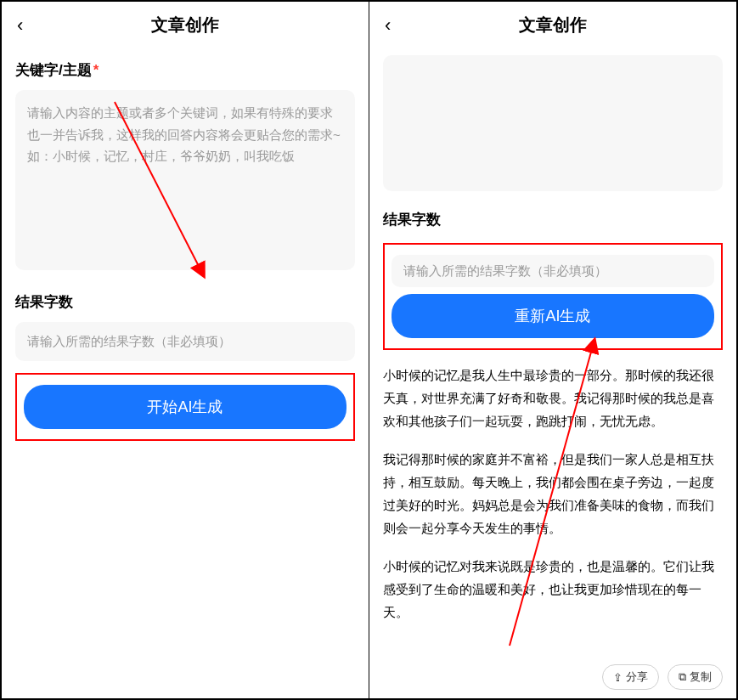 This screenshot has height=700, width=738. What do you see at coordinates (185, 70) in the screenshot?
I see `keyword-label: 关键字/主题*` at bounding box center [185, 70].